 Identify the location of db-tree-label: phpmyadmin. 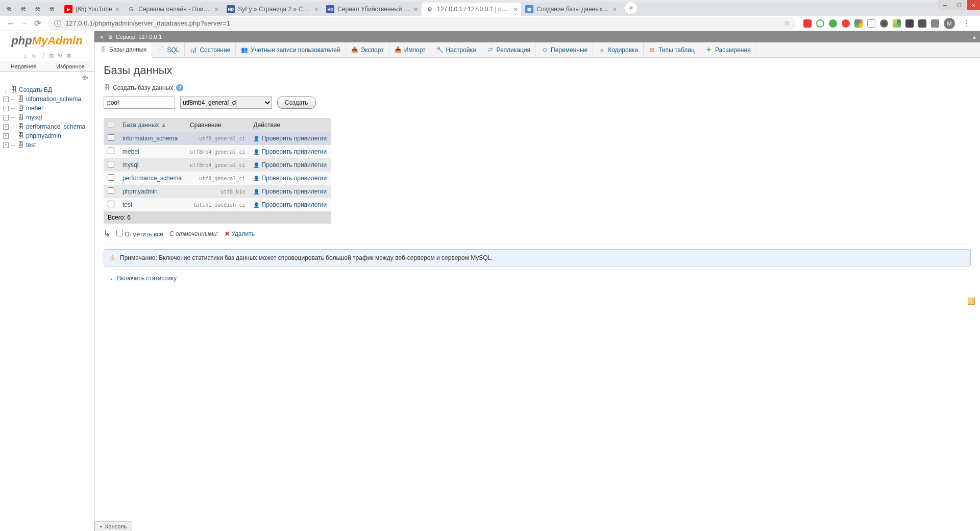
(44, 136).